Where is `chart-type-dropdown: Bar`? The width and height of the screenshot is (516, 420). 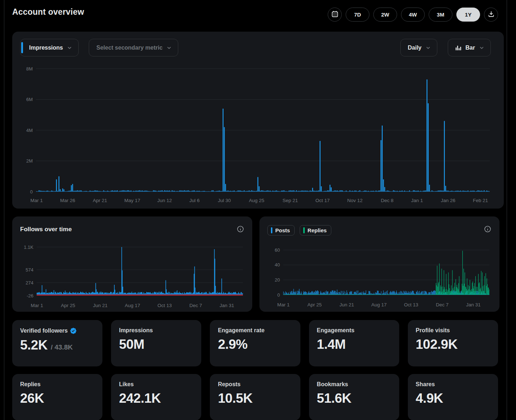
chart-type-dropdown: Bar is located at coordinates (469, 47).